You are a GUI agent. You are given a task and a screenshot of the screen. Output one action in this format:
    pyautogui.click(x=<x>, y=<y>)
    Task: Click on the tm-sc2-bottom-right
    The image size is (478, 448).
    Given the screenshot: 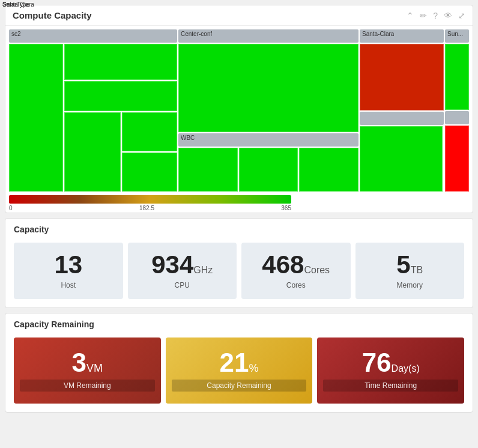 What is the action you would take?
    pyautogui.click(x=150, y=152)
    